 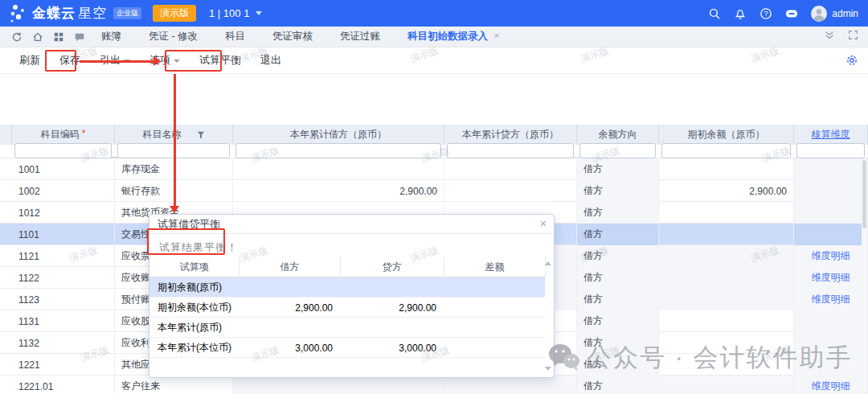 What do you see at coordinates (360, 37) in the screenshot?
I see `tab-4: 凭证过账` at bounding box center [360, 37].